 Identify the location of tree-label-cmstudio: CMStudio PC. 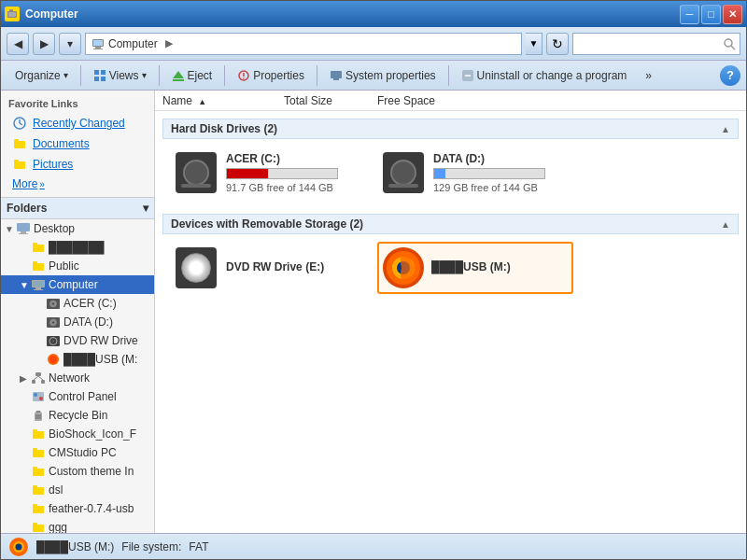
(82, 453).